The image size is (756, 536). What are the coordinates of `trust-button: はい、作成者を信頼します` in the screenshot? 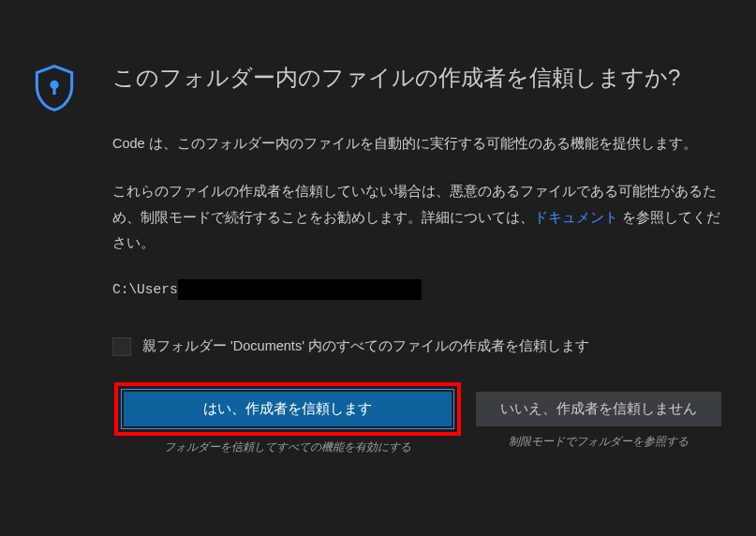 It's located at (288, 409).